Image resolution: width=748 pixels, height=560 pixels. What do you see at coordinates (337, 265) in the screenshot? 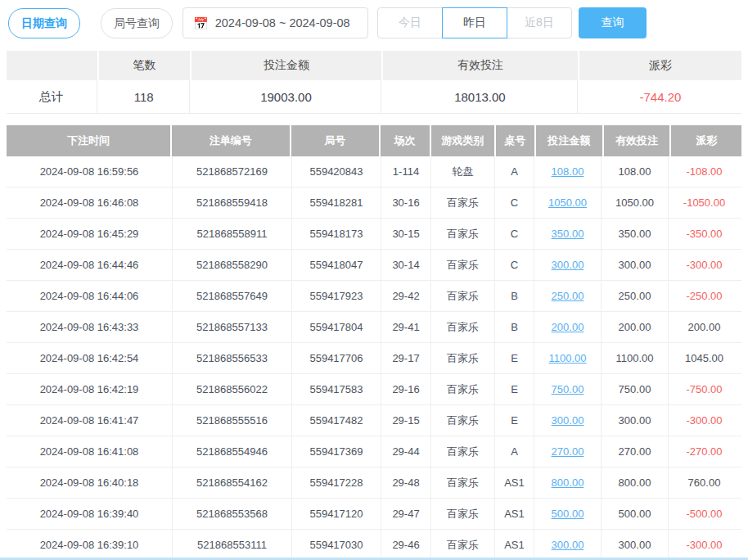
I see `cell-round-no: 559418047` at bounding box center [337, 265].